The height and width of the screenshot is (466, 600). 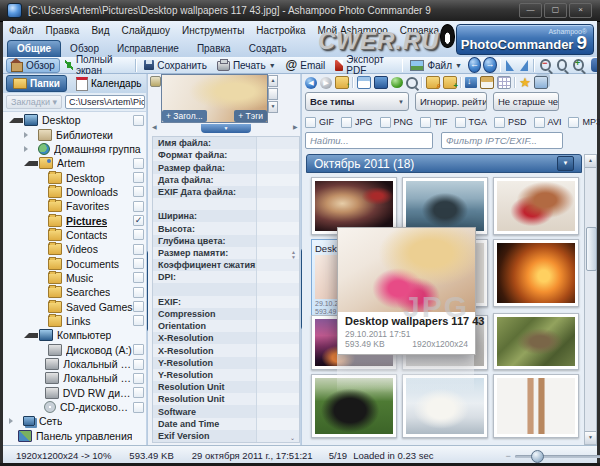 I want to click on age-filter-dropdown: Не старше чем...▼, so click(x=526, y=102).